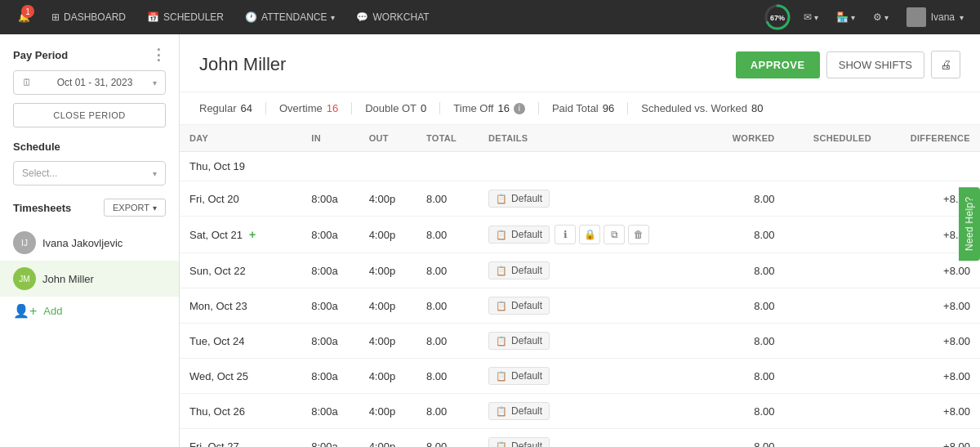  Describe the element at coordinates (590, 235) in the screenshot. I see `lock-action-button: 🔒` at that location.